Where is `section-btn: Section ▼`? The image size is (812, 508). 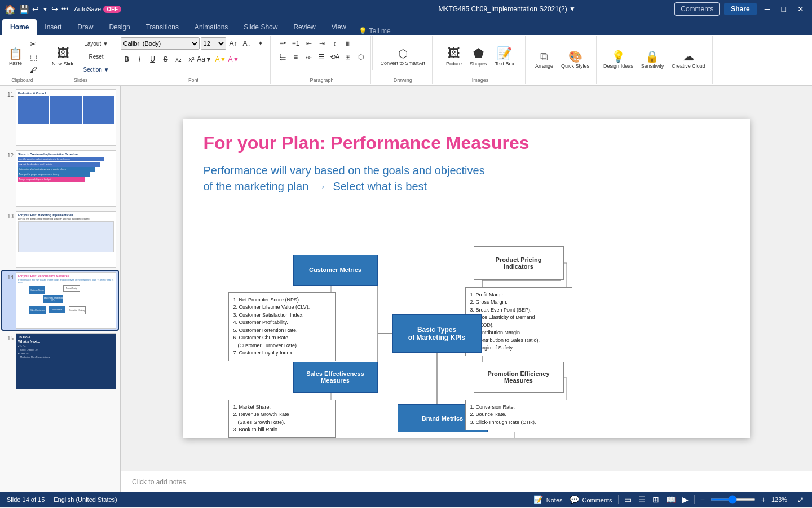
section-btn: Section ▼ is located at coordinates (96, 70).